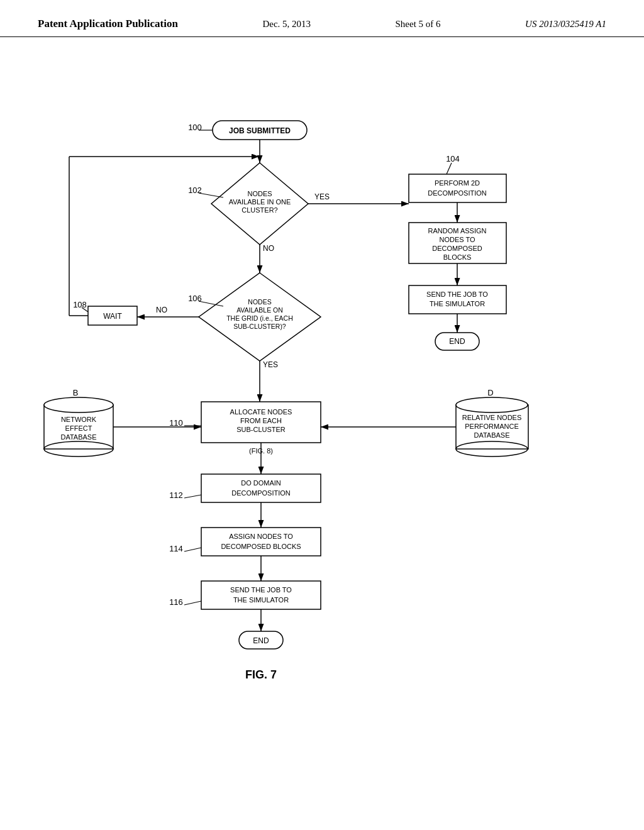  Describe the element at coordinates (457, 240) in the screenshot. I see `svg-text: NODES TO` at that location.